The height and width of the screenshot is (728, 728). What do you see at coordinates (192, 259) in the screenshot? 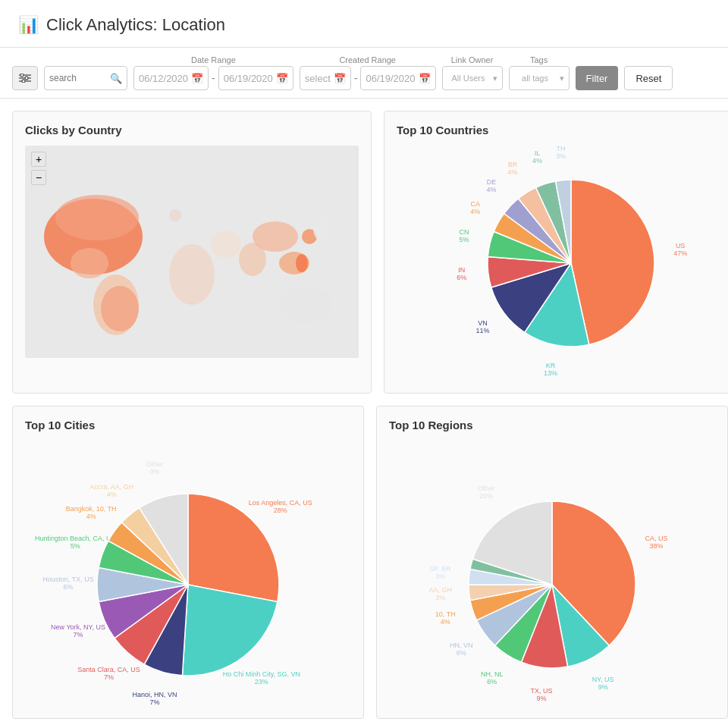
I see `world-map: + −` at bounding box center [192, 259].